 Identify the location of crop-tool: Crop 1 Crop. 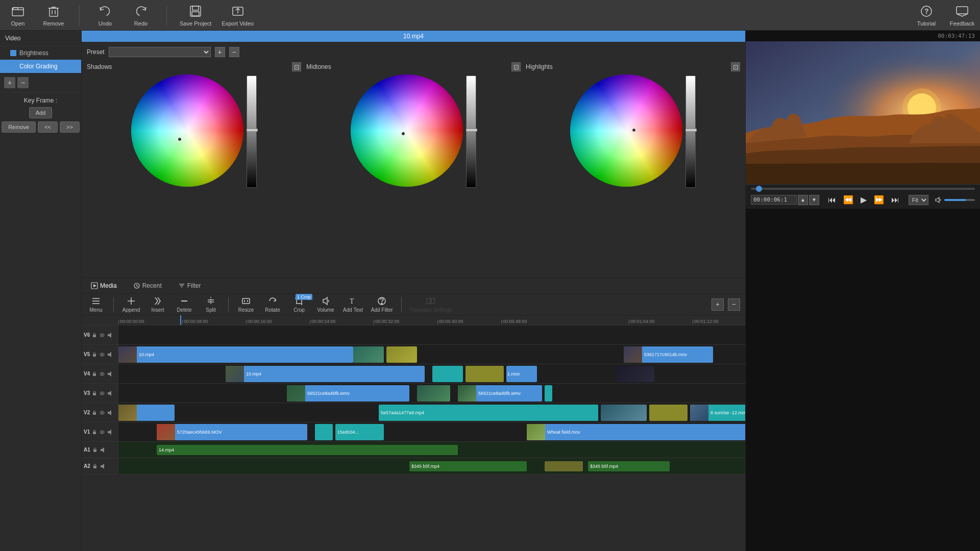
(299, 304).